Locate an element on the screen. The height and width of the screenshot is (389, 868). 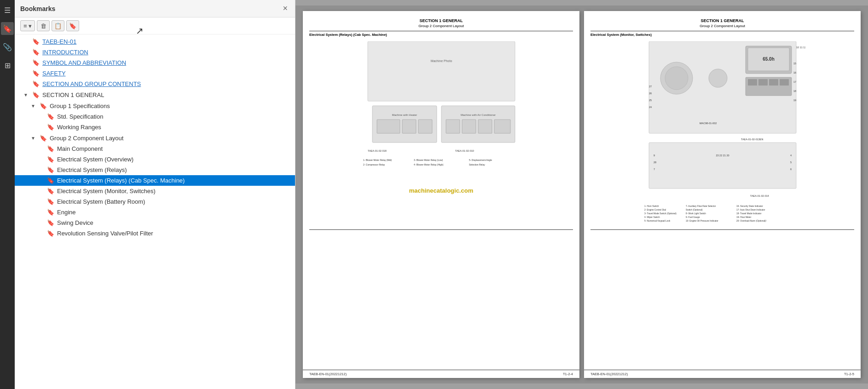
svg-text: Machine with Heater is located at coordinates (404, 115).